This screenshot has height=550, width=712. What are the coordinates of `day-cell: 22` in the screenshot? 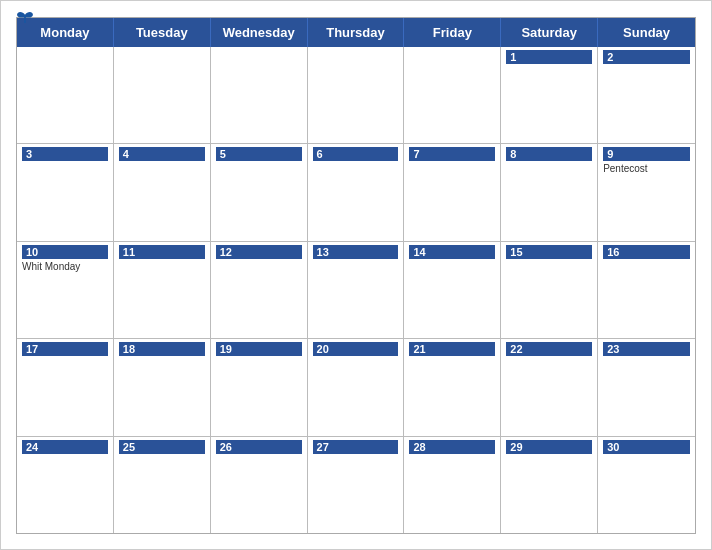 It's located at (550, 387).